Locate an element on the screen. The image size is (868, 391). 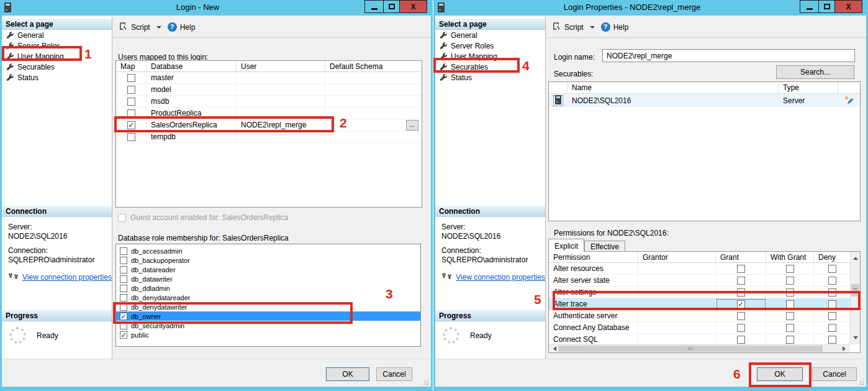
scroll-up-icon is located at coordinates (856, 257).